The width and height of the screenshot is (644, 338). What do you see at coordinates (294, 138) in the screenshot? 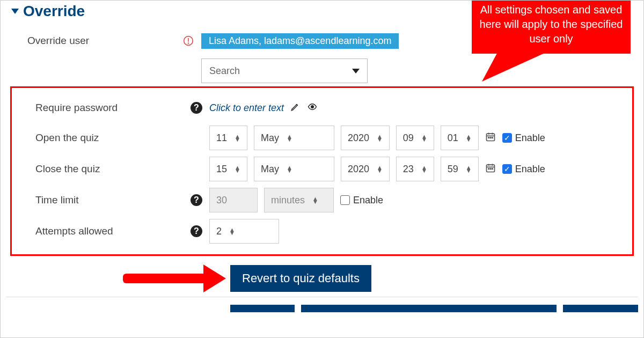
I see `open-month-select: May▲▼` at bounding box center [294, 138].